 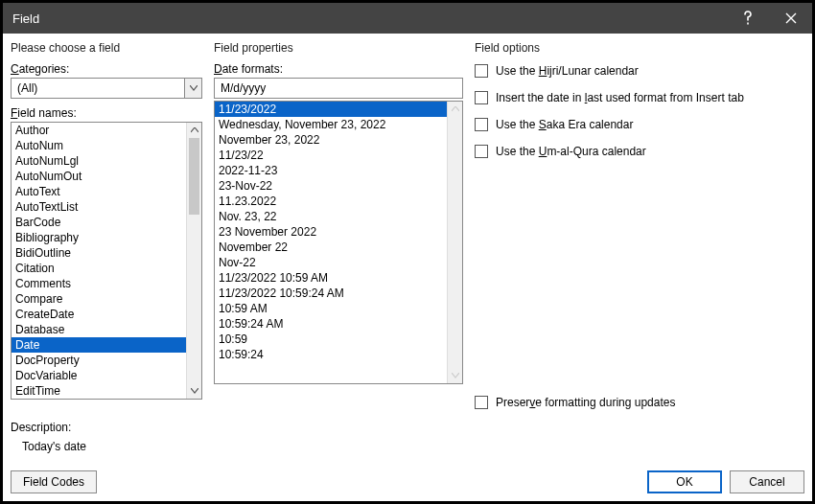 I want to click on list-item: 11/23/2022 10:59 AM, so click(x=331, y=278).